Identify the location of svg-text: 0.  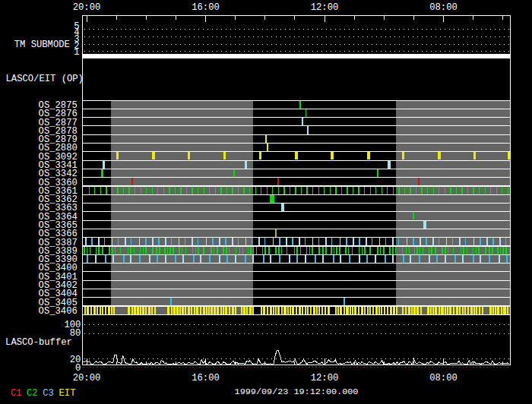
(78, 368).